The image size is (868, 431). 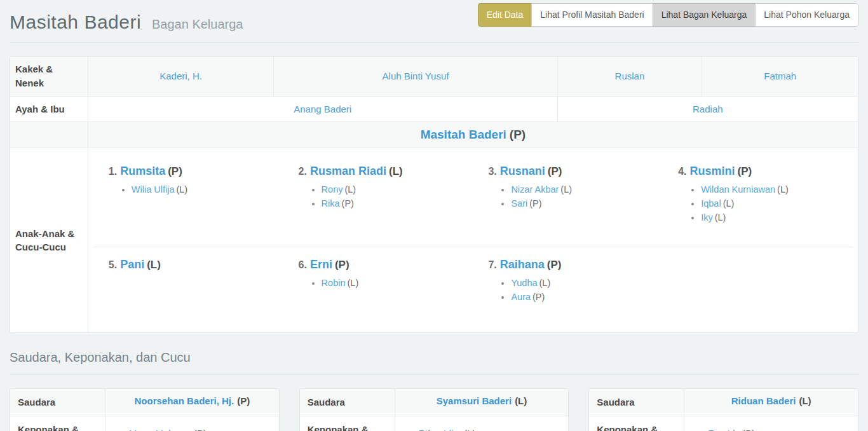 I want to click on sibling-header-row: Saudara Riduan Baderi(L), so click(x=723, y=402).